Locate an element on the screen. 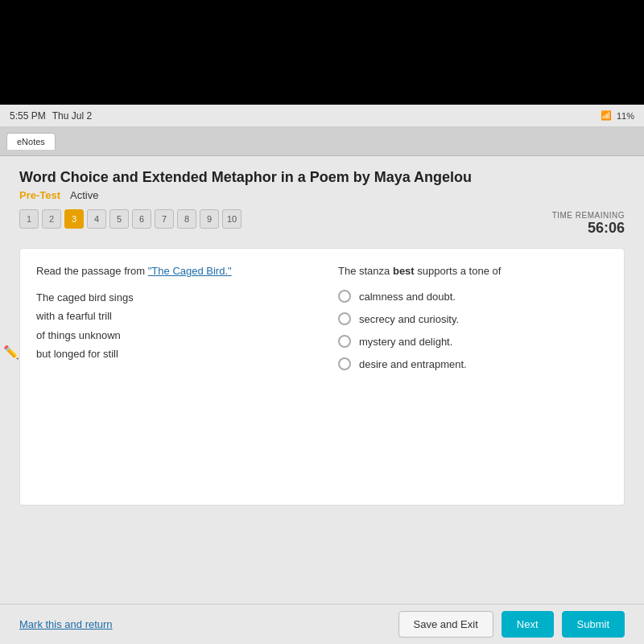 The width and height of the screenshot is (644, 644). poem-line-4: but longed for still is located at coordinates (171, 354).